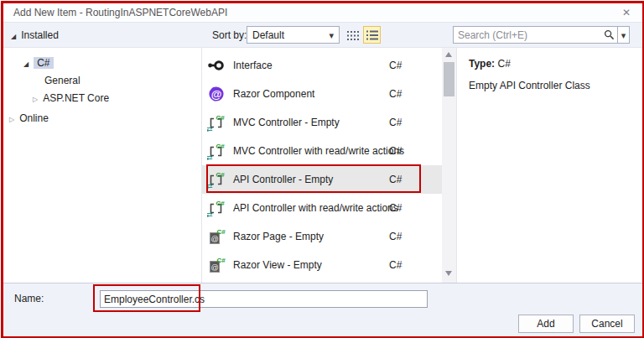 Image resolution: width=644 pixels, height=338 pixels. Describe the element at coordinates (39, 63) in the screenshot. I see `tree-item-csharp: C#` at that location.